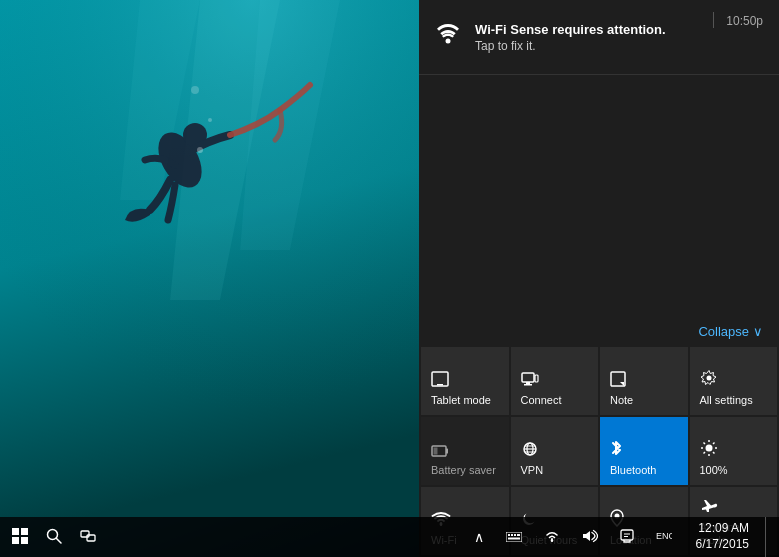  What do you see at coordinates (722, 545) in the screenshot?
I see `clock-date: 6/17/2015` at bounding box center [722, 545].